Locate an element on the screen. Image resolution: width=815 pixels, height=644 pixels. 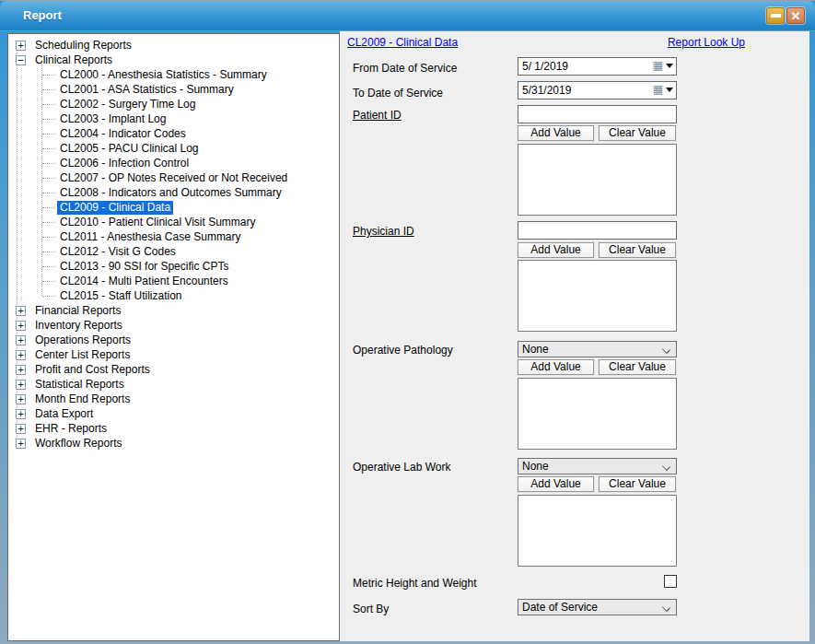
tree-item: CL2011 - Anesthesia Case Summary is located at coordinates (175, 237).